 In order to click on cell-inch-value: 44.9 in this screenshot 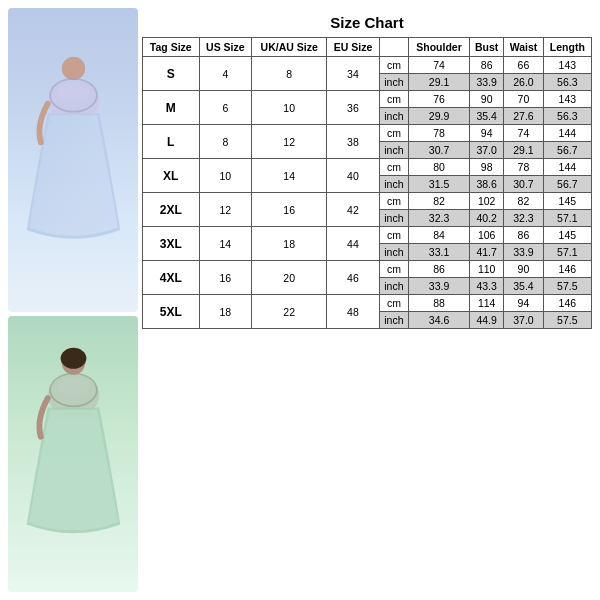, I will do `click(487, 320)`.